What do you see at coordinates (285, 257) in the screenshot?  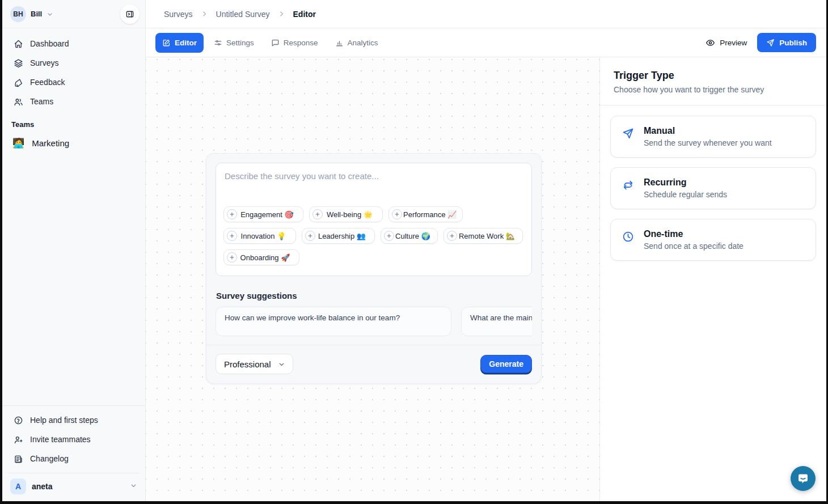 I see `rocket-emoji-icon: 🚀` at bounding box center [285, 257].